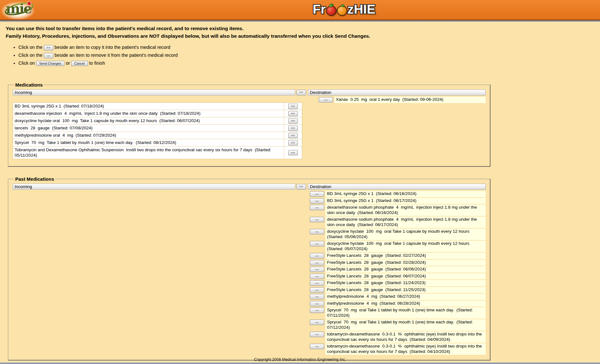  I want to click on cancel-small-button: Cancel, so click(79, 63).